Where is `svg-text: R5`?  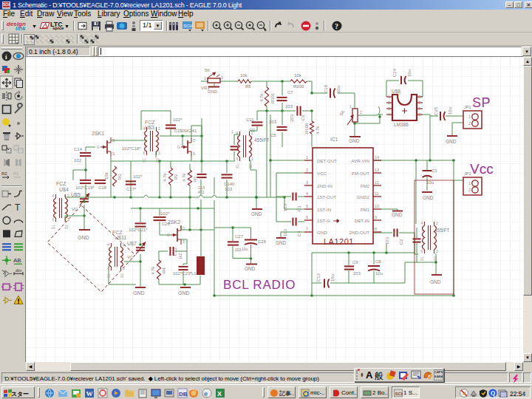 svg-text: R5 is located at coordinates (248, 86).